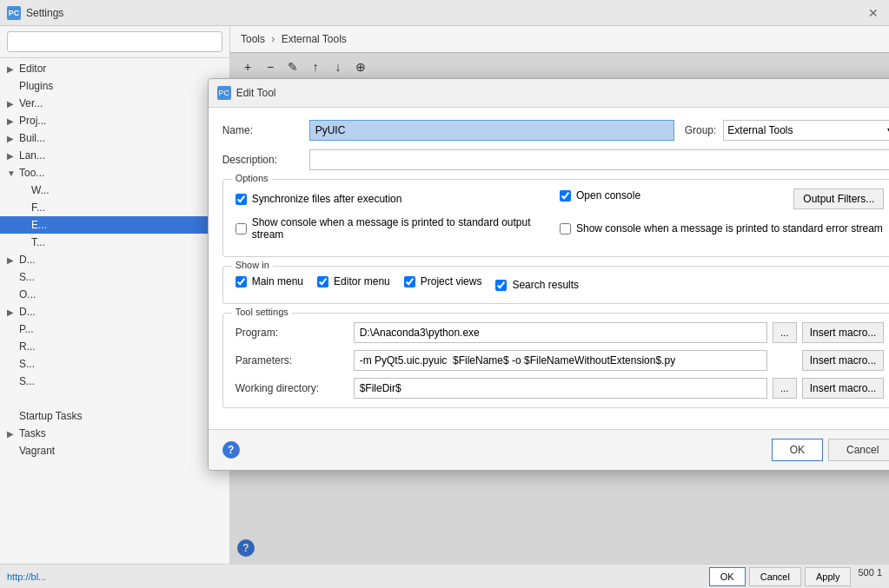  I want to click on sidebar-item-label: R..., so click(121, 347).